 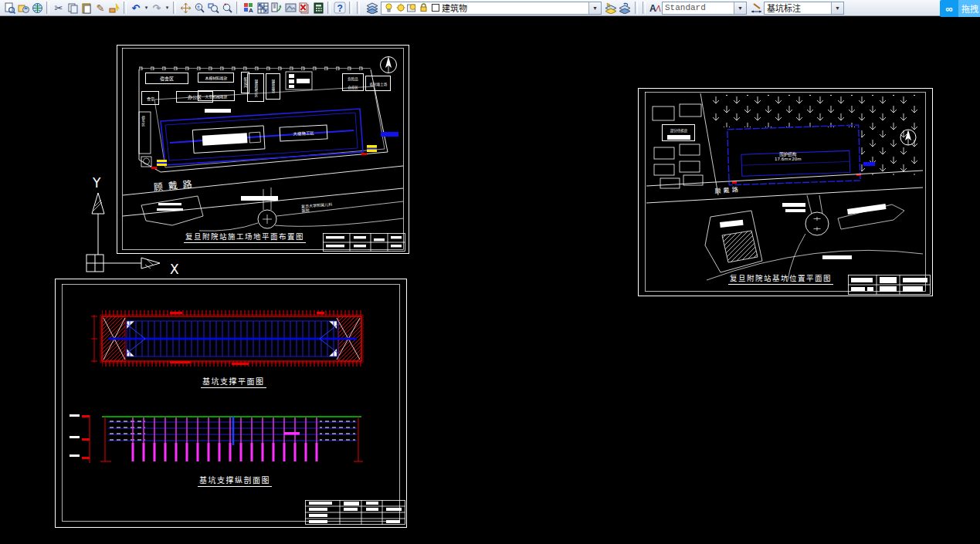 I want to click on cut-icon: ✂, so click(x=59, y=8).